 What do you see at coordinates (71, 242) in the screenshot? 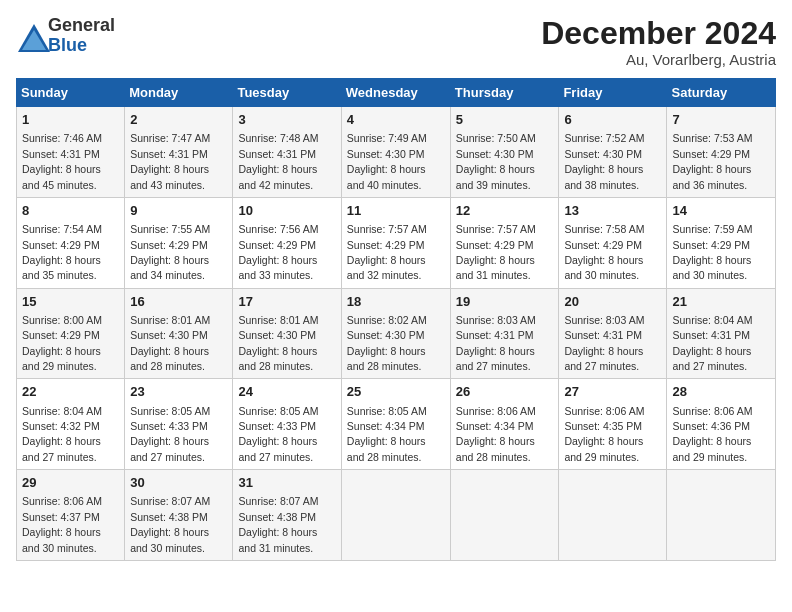
I see `calendar-cell: 8Sunrise: 7:54 AMSunset: 4:29 PMDaylight…` at bounding box center [71, 242].